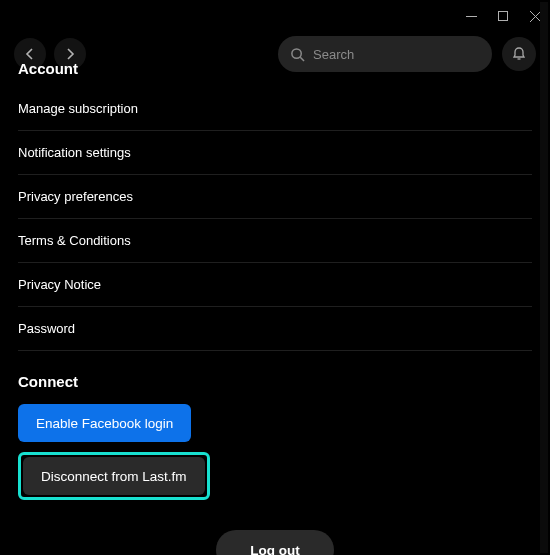 This screenshot has height=555, width=550. Describe the element at coordinates (274, 542) in the screenshot. I see `logout-button: Log out` at that location.